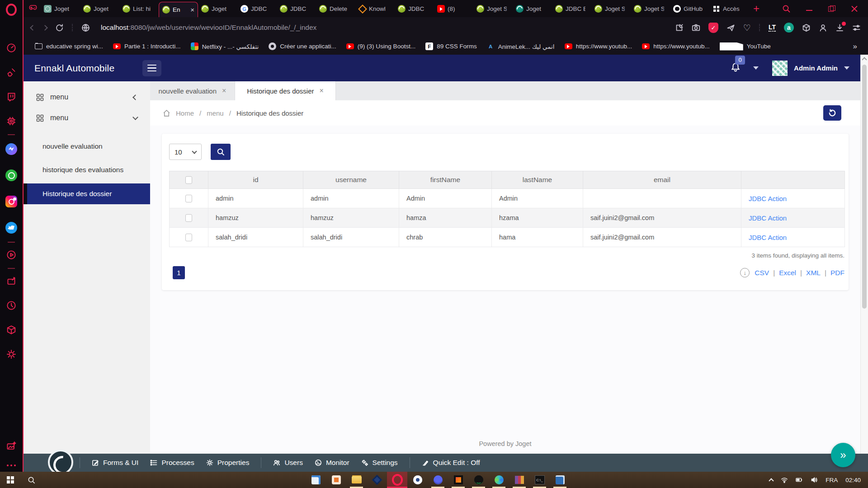  Describe the element at coordinates (814, 480) in the screenshot. I see `volume-icon` at that location.